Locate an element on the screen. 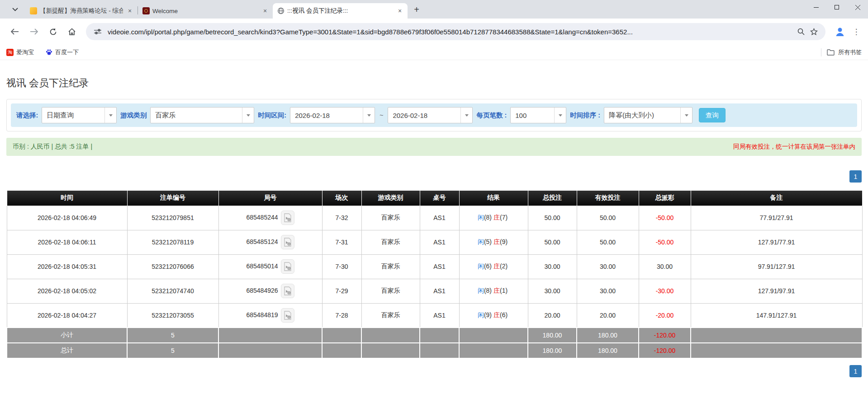  valid-bet-cell: 20.00 is located at coordinates (608, 315).